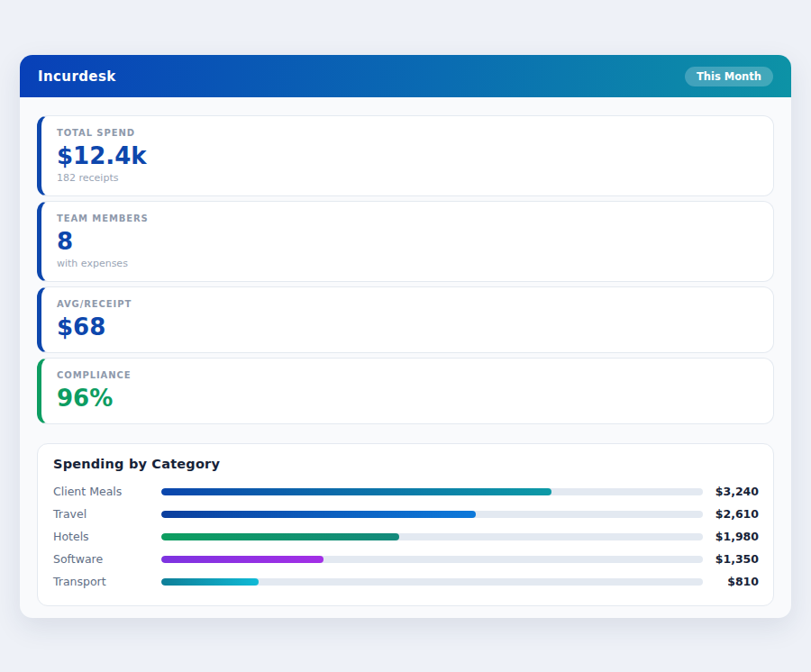  What do you see at coordinates (406, 558) in the screenshot?
I see `chart-row: Software$1,350` at bounding box center [406, 558].